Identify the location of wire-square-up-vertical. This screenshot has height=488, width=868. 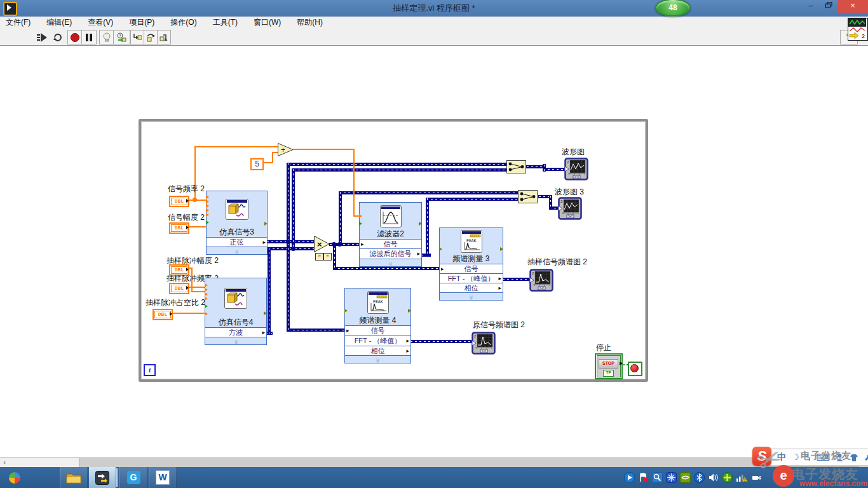
(269, 291).